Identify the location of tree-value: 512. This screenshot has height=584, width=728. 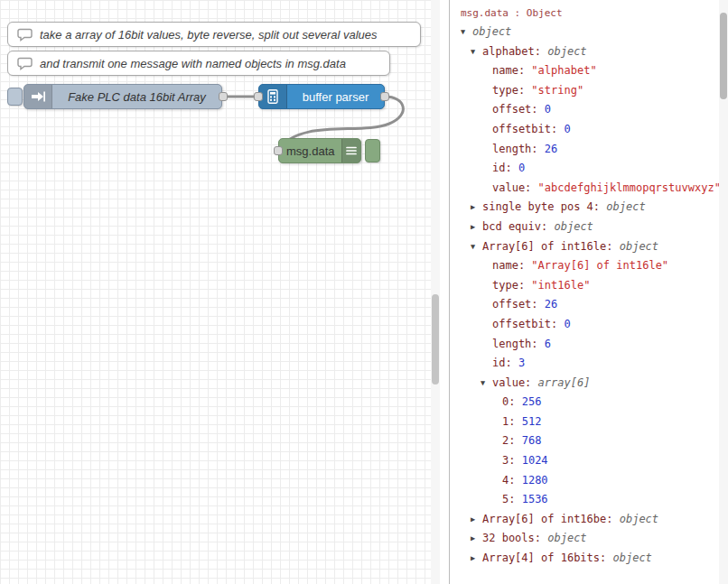
(532, 422).